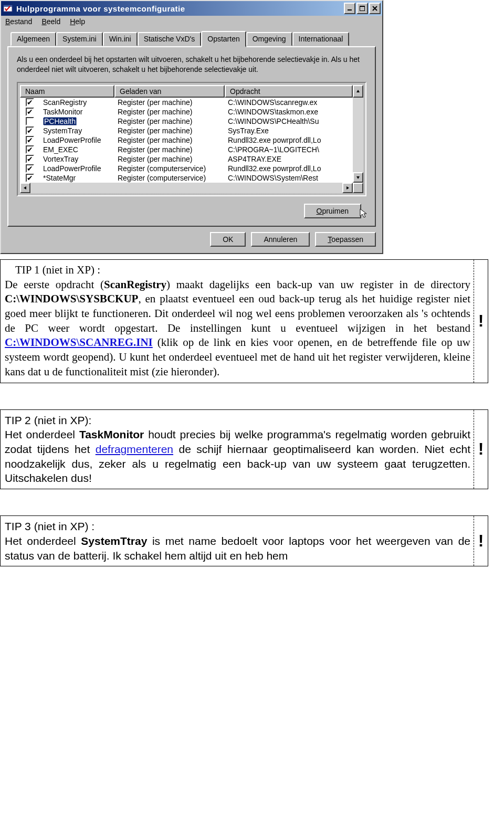 Image resolution: width=504 pixels, height=832 pixels. What do you see at coordinates (77, 131) in the screenshot?
I see `cell-name: SystemTray` at bounding box center [77, 131].